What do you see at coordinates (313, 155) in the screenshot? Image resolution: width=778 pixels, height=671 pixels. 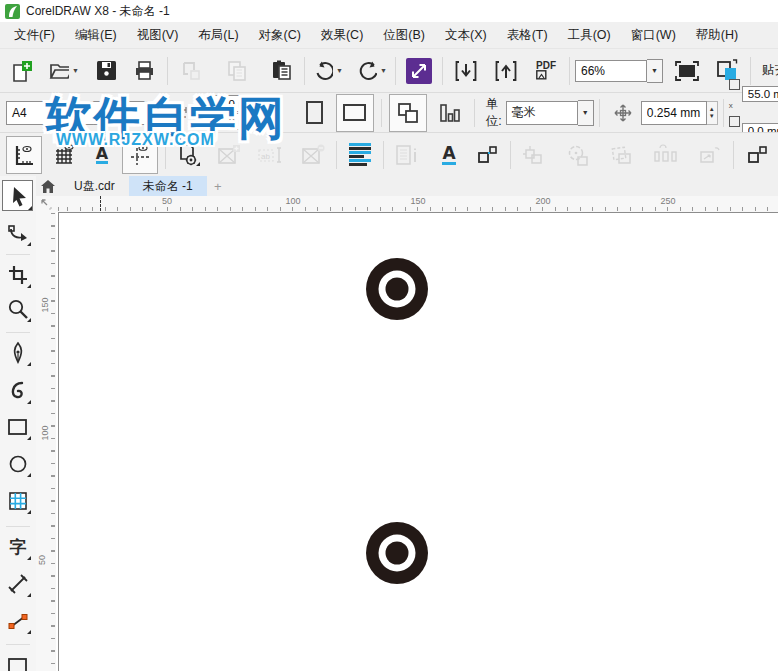 I see `text-frame-remove-button` at bounding box center [313, 155].